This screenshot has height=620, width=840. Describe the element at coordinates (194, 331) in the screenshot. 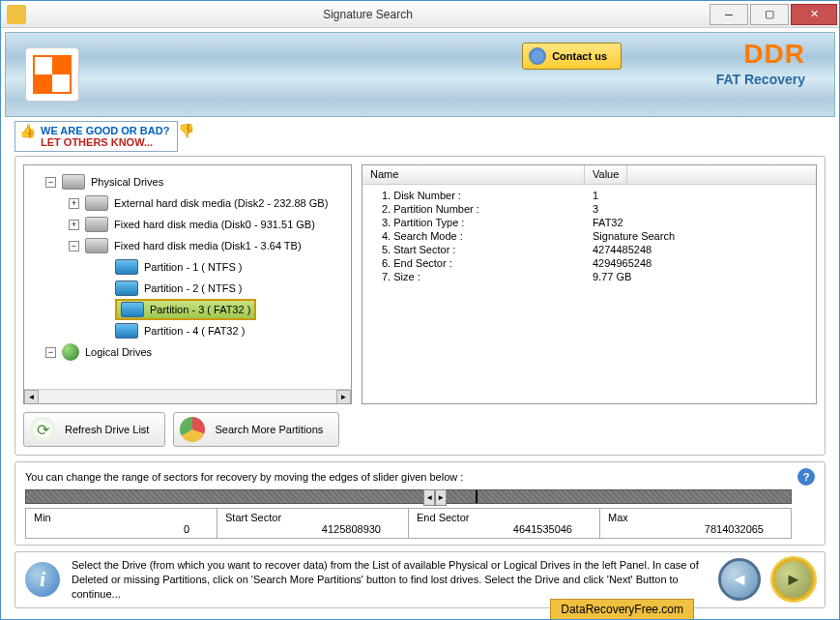

I see `tree-label: Partition - 4 ( FAT32 )` at that location.